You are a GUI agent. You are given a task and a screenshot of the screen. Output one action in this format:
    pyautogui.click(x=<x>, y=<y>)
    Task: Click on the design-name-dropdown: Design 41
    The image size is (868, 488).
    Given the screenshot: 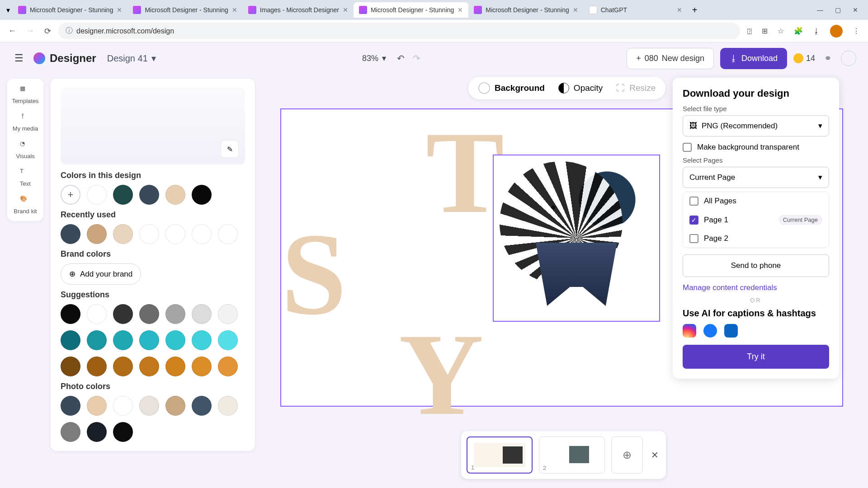 What is the action you would take?
    pyautogui.click(x=132, y=58)
    